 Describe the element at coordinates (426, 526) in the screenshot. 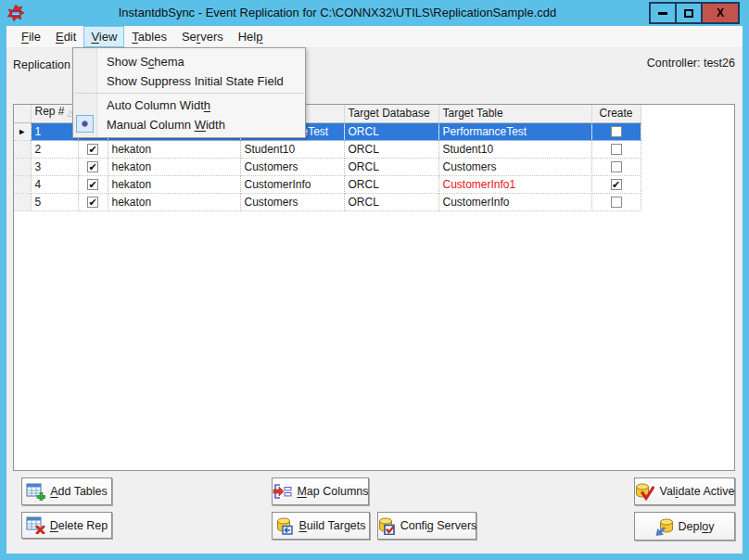

I see `config-servers-button: Config Servers` at that location.